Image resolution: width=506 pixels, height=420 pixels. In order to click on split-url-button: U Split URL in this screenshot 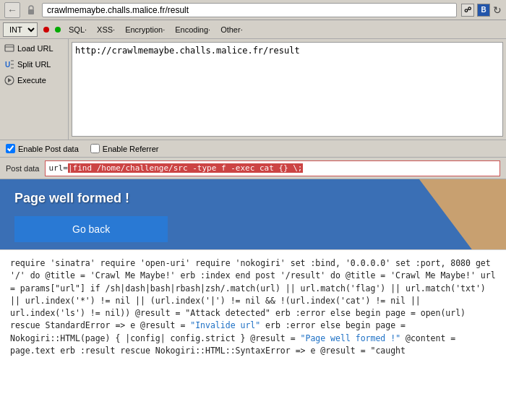, I will do `click(34, 64)`.